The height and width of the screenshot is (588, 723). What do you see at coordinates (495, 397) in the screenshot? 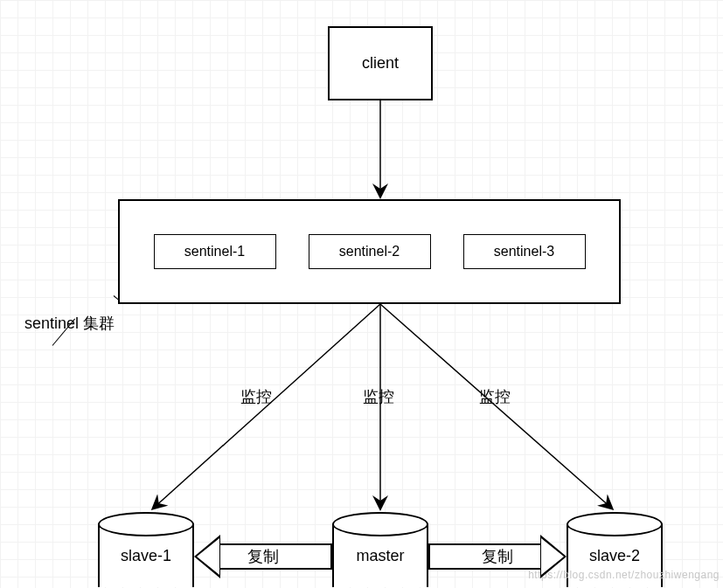
I see `edge-monitor-3: 监控` at bounding box center [495, 397].